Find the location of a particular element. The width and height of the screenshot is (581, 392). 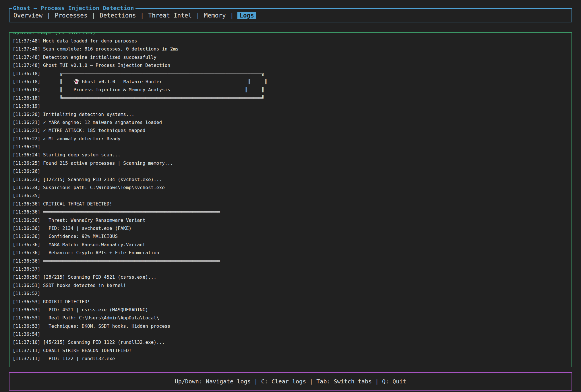

log-entry: [11:36:18] ║ Process Injection & Memory … is located at coordinates (292, 90).